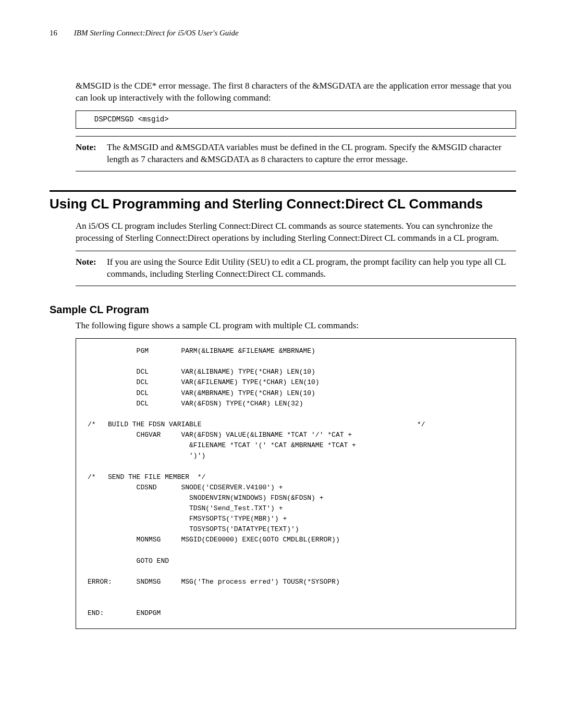 This screenshot has height=728, width=563. I want to click on note-2: Note: If you are using the Source Edit U…, so click(296, 268).